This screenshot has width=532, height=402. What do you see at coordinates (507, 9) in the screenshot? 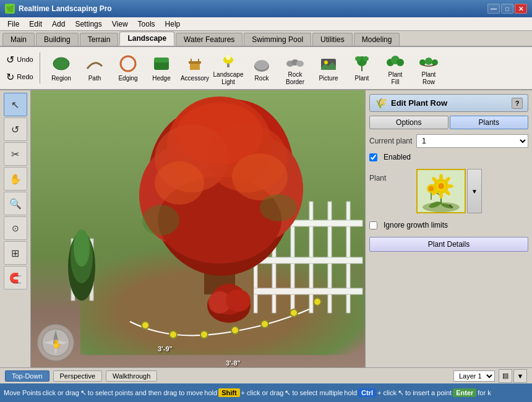
I see `maximize-button: □` at bounding box center [507, 9].